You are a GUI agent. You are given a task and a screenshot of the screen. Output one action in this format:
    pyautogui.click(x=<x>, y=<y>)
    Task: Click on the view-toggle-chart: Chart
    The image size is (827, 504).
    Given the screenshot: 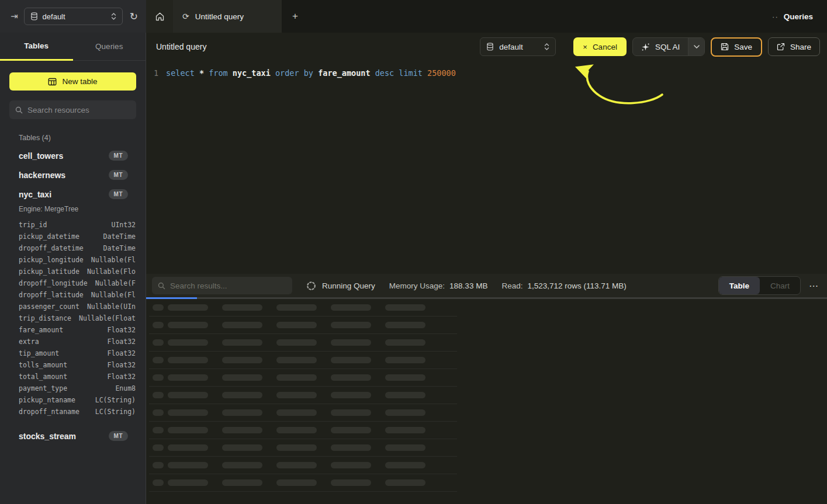 What is the action you would take?
    pyautogui.click(x=780, y=286)
    